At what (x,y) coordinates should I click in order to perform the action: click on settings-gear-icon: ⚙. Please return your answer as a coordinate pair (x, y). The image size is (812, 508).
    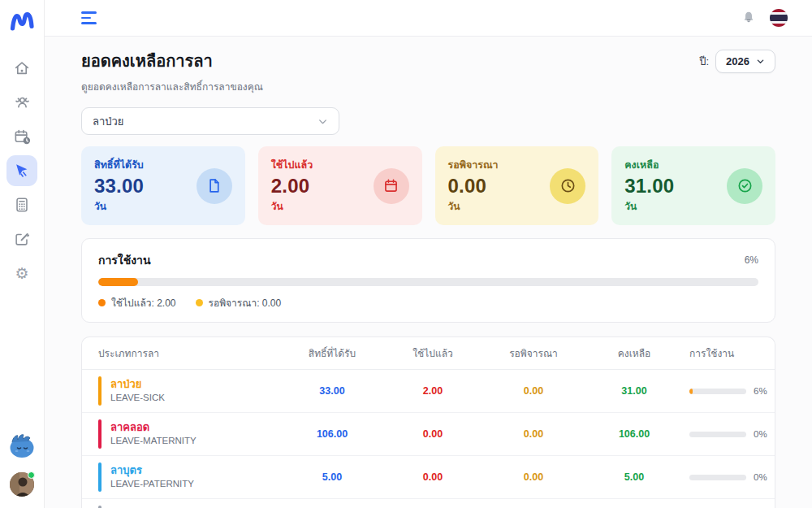
    Looking at the image, I should click on (21, 273).